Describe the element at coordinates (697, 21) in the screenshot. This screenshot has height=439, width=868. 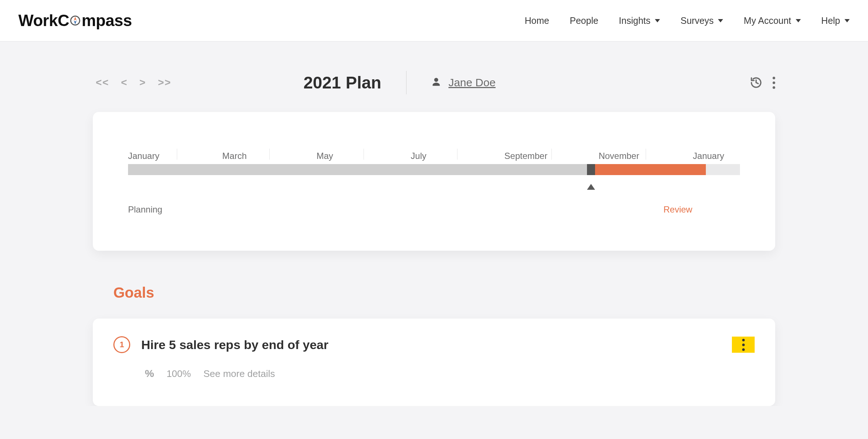
I see `nav-surveys-label: Surveys` at that location.